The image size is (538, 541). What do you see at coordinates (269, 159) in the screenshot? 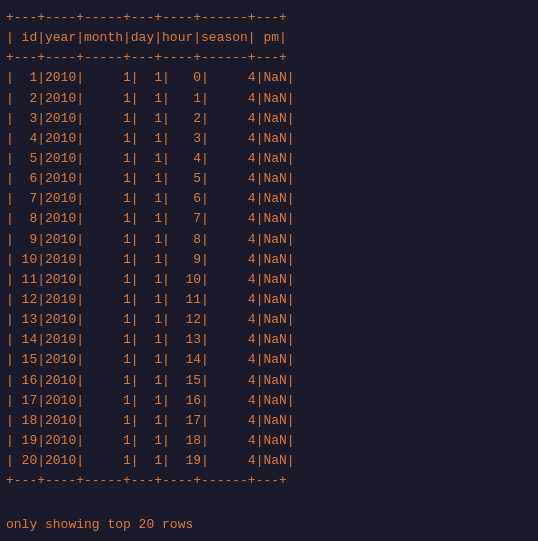
I see `table-row: | 5|2010| 1| 1| 4| 4|NaN|` at bounding box center [269, 159].